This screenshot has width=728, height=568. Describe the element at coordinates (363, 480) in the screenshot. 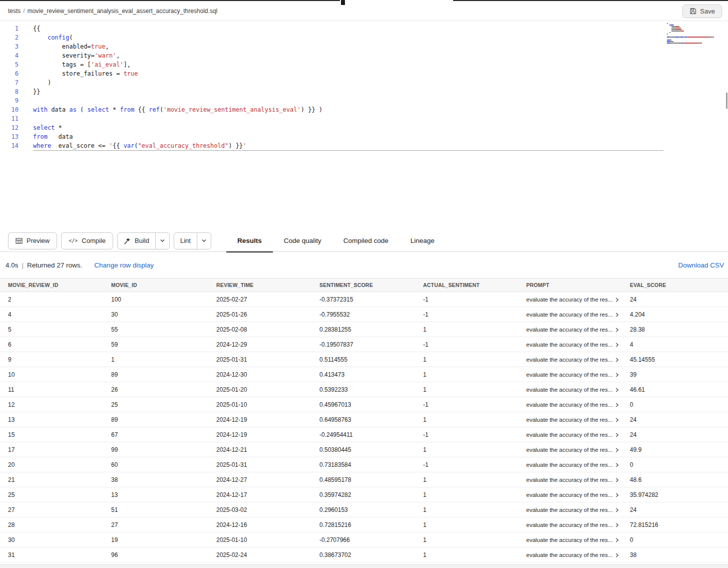

I see `table-cell: 0.48595178` at that location.